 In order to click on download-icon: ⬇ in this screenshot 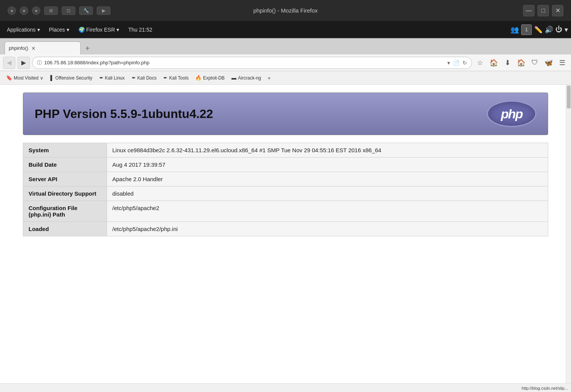, I will do `click(507, 63)`.